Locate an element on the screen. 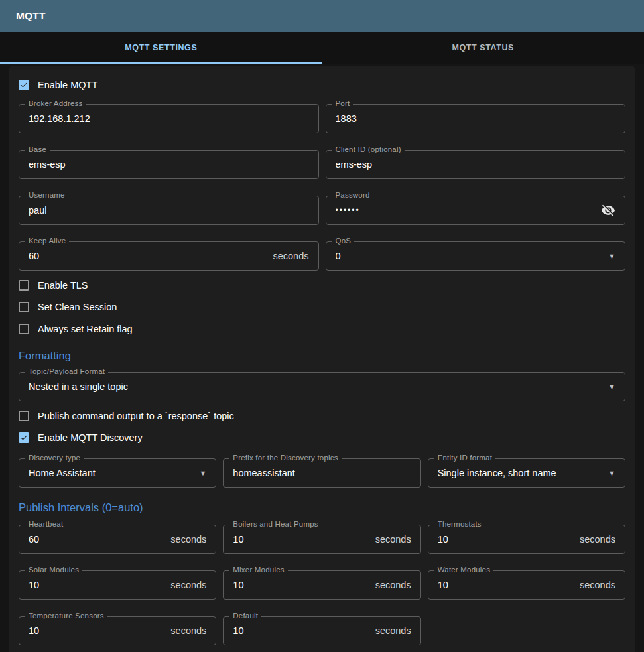  intervals-row-1: Heartbeat 60 seconds Boilers and Heat Pu… is located at coordinates (322, 539).